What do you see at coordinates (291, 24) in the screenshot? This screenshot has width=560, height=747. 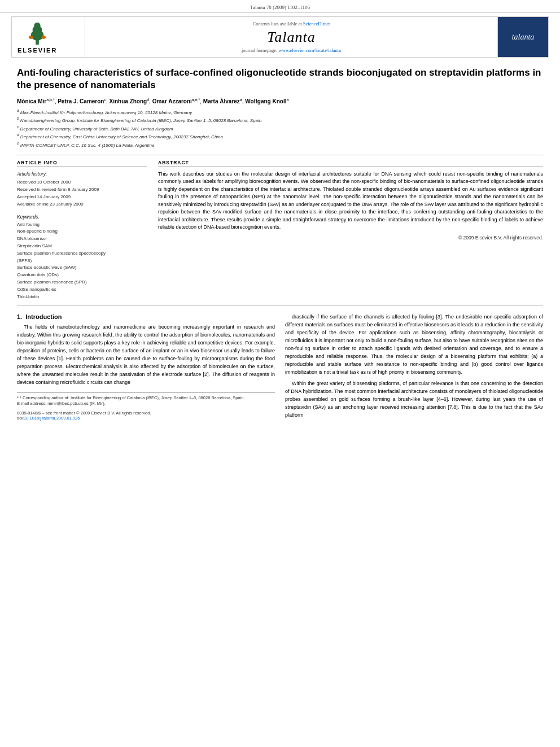 I see `contents-line: Contents lists available at ScienceDirec…` at bounding box center [291, 24].